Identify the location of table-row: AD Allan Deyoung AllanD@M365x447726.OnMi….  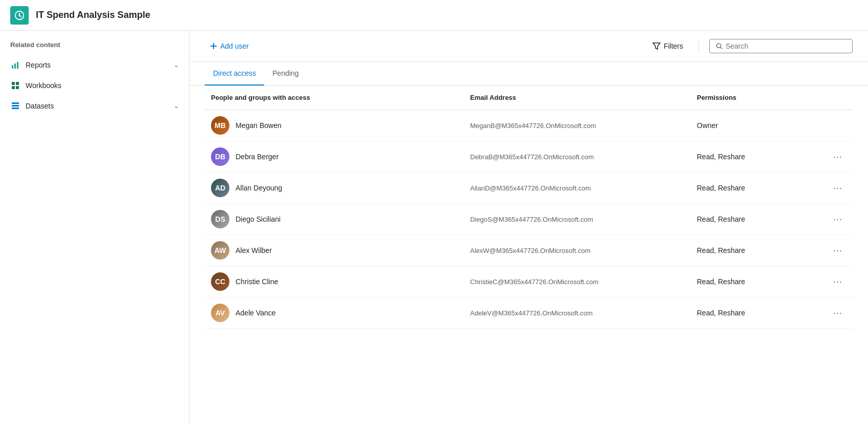
(528, 188).